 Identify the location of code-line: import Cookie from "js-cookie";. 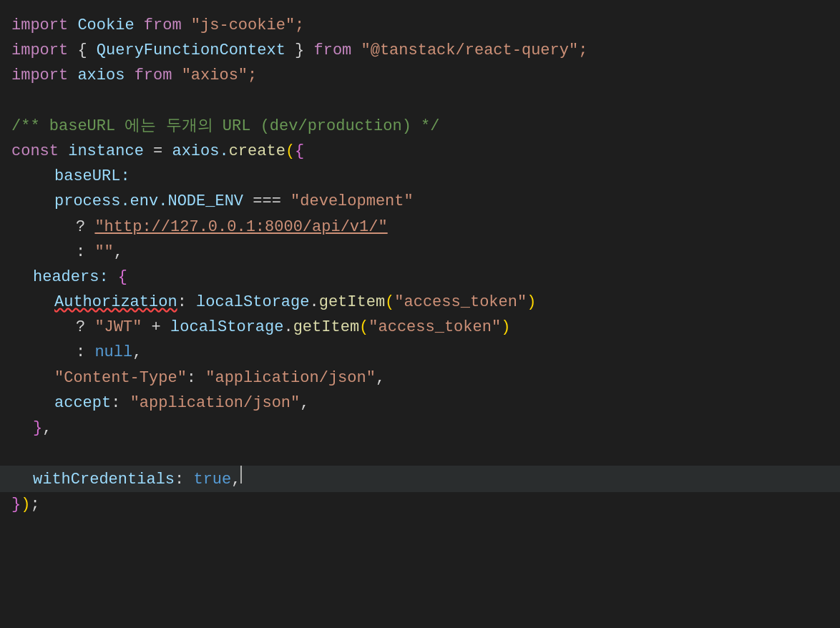
(420, 26).